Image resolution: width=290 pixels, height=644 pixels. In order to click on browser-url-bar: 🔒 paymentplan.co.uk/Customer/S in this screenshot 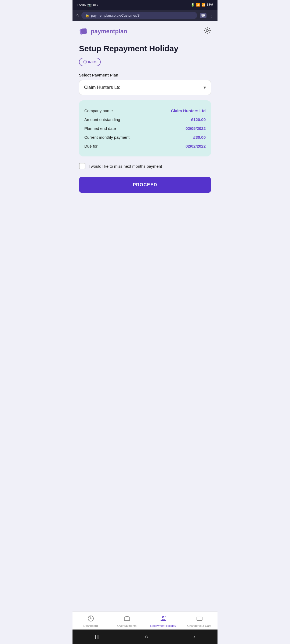, I will do `click(139, 16)`.